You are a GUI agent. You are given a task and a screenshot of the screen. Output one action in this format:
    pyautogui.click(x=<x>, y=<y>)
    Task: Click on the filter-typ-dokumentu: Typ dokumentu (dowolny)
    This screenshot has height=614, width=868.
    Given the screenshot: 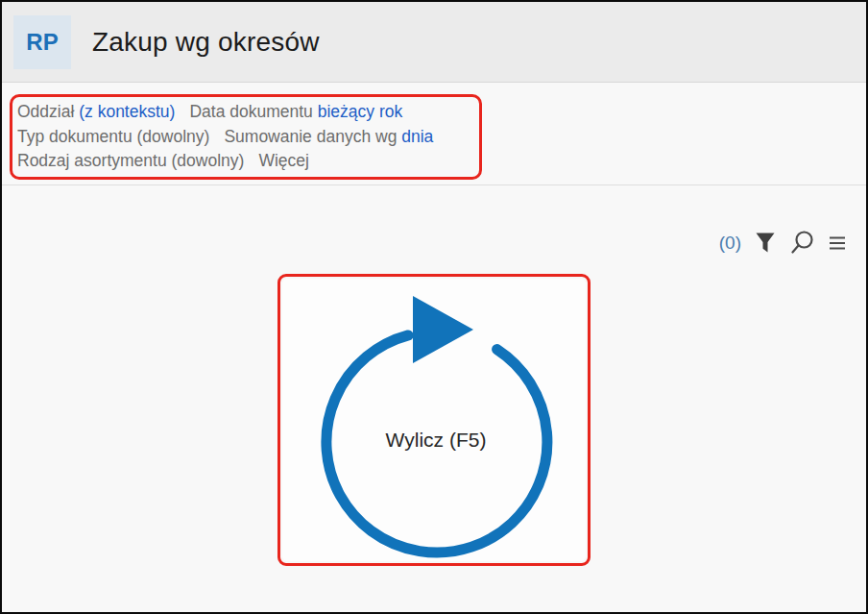 What is the action you would take?
    pyautogui.click(x=113, y=137)
    